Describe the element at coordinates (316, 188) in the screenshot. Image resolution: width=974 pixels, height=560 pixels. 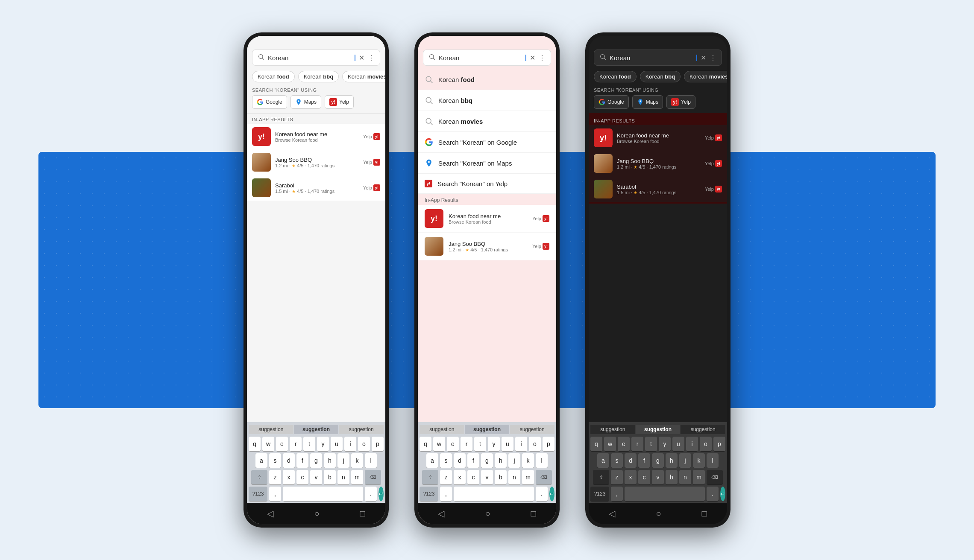
I see `result-item-3: Sarabol 1.5 mi · ★ 4/5 · 1,470 ratings Y…` at that location.